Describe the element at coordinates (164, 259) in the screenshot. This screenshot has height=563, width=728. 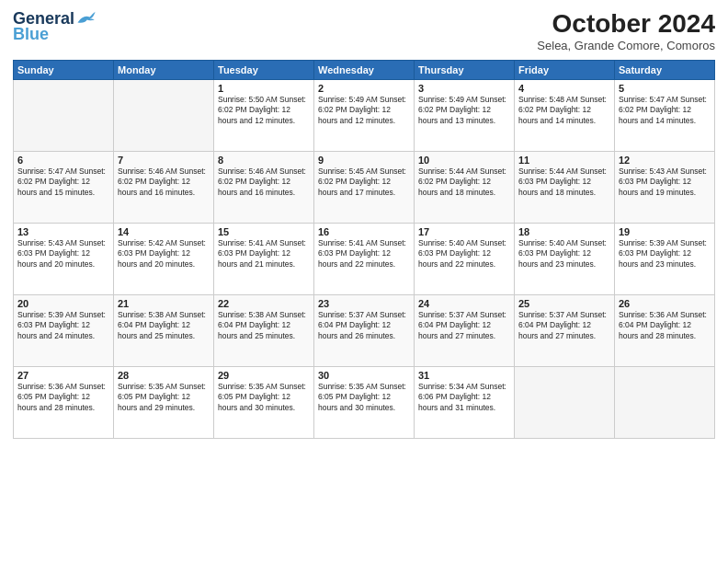
I see `table-row: 14Sunrise: 5:42 AM Sunset: 6:03 PM Dayli…` at that location.